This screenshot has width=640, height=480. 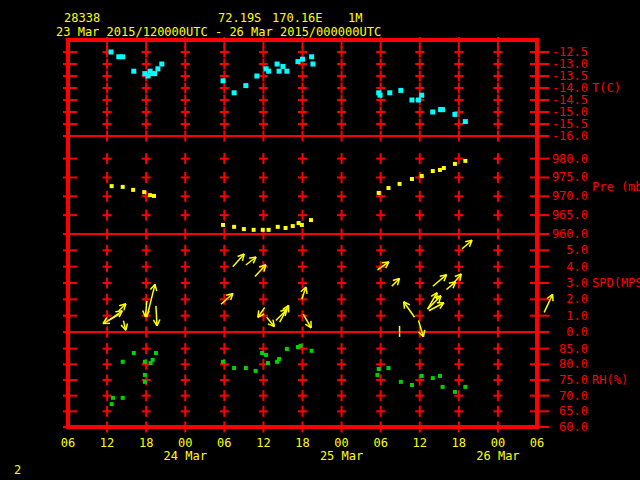 What do you see at coordinates (606, 88) in the screenshot?
I see `temperature-unit-label: T(C)` at bounding box center [606, 88].